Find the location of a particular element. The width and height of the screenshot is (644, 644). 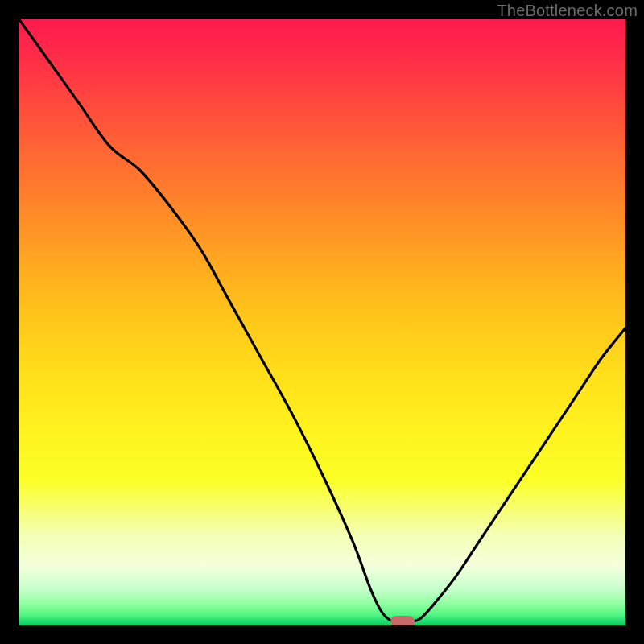

watermark-text: TheBottleneck.com is located at coordinates (567, 11).